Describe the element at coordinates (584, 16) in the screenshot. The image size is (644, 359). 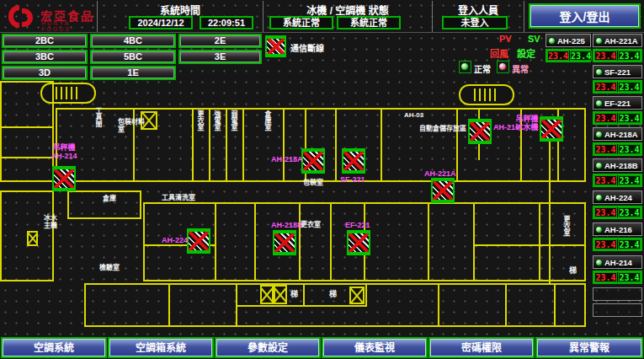
I see `login-logout-button: 登入/登出` at that location.